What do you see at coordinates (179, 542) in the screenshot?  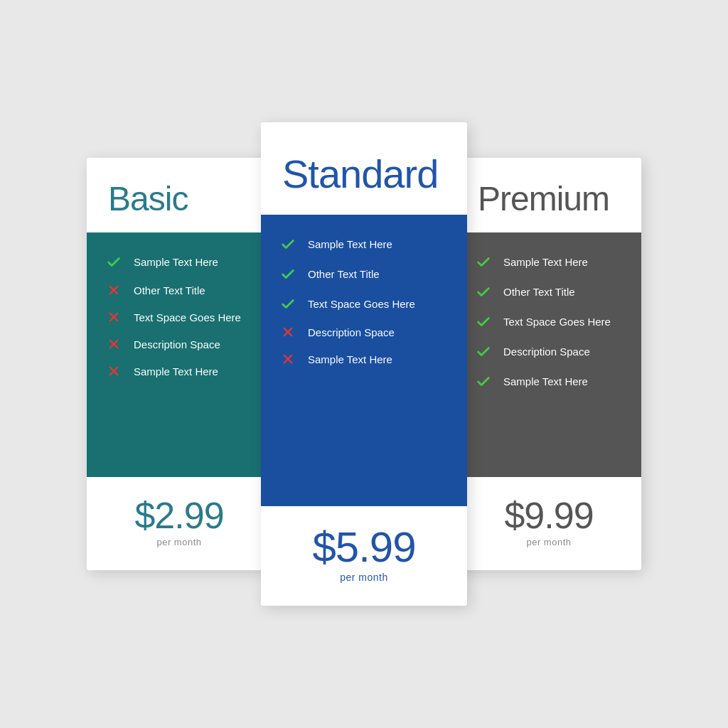 I see `basic-period: per month` at bounding box center [179, 542].